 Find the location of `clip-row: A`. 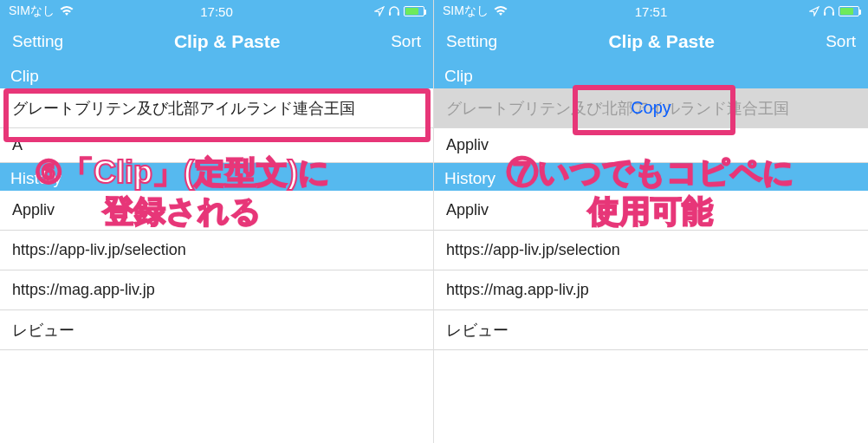

clip-row: A is located at coordinates (217, 146).